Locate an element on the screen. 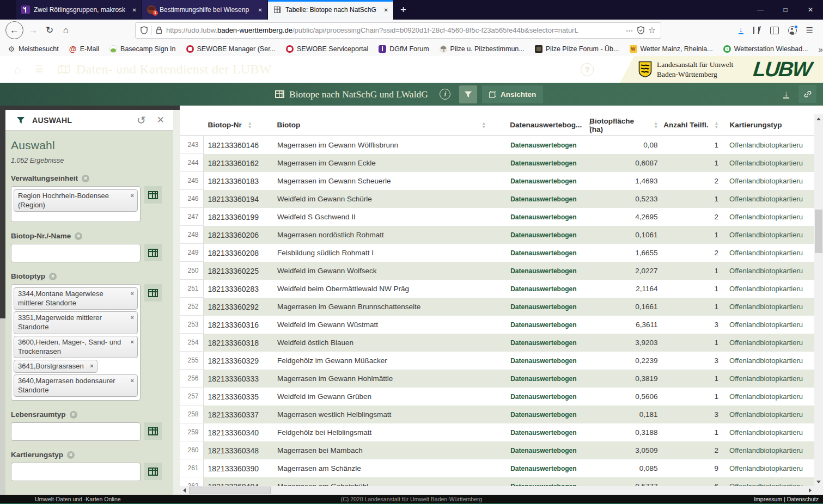 This screenshot has width=823, height=504. downloads-icon: ↓ is located at coordinates (741, 30).